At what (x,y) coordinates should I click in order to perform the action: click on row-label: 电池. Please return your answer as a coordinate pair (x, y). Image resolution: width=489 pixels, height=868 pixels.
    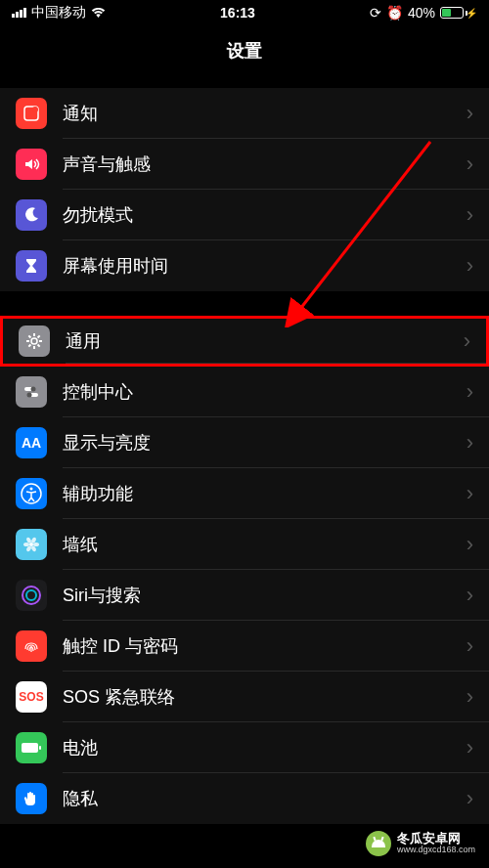
    Looking at the image, I should click on (264, 748).